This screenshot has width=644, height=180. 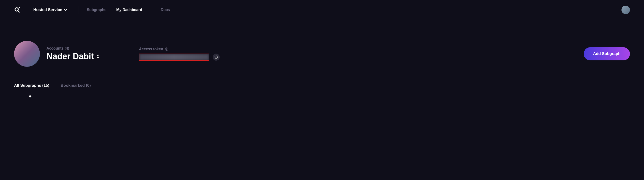 I want to click on tabs: All Subgraphs (15) Bookmarked (0), so click(x=322, y=88).